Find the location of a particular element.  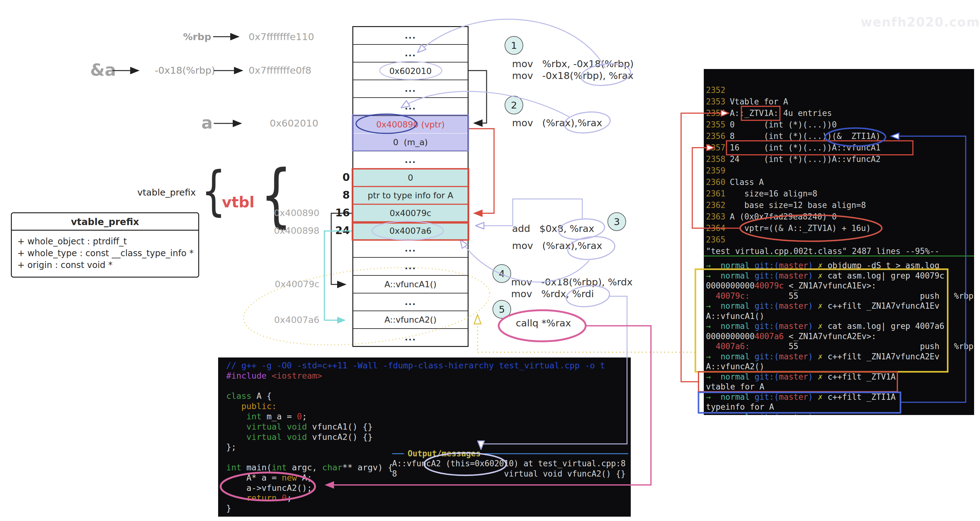

vim-line: 235824 (int (*)(...))A::vfuncA2 is located at coordinates (840, 159).